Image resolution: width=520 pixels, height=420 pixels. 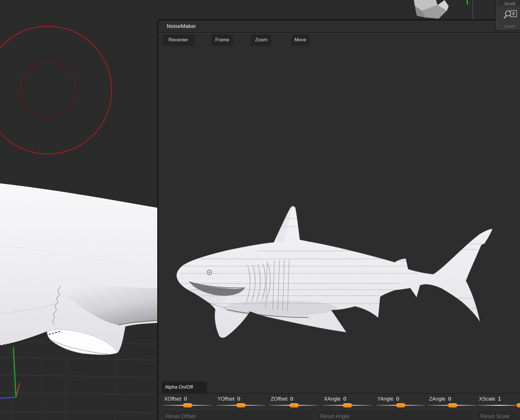 I want to click on axis-gizmo, so click(x=10, y=373).